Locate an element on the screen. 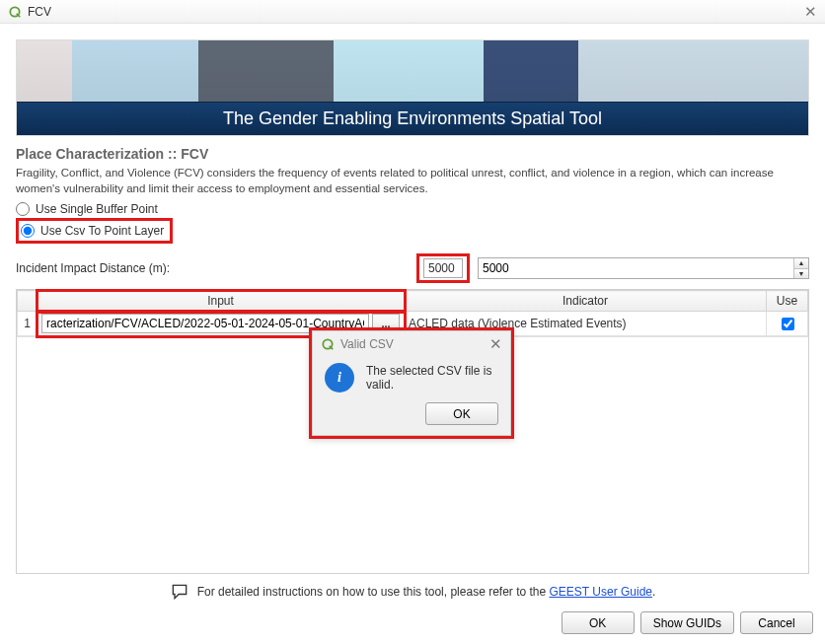  col-header-input: Input is located at coordinates (221, 302).